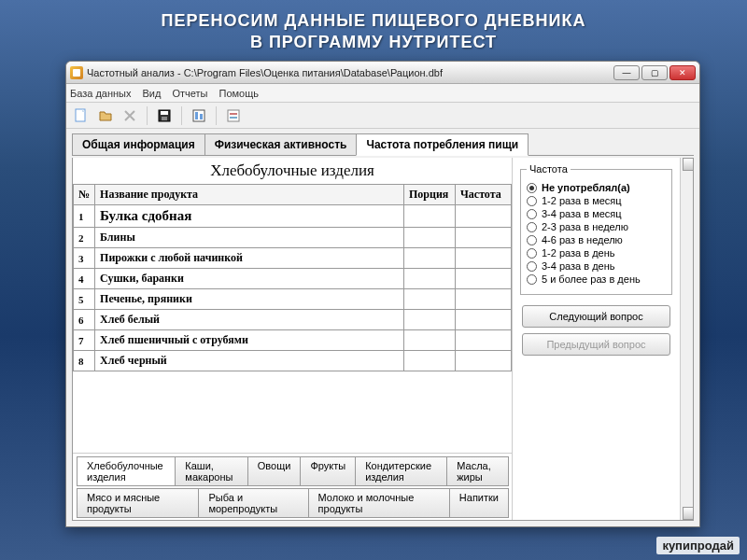 This screenshot has height=560, width=747. What do you see at coordinates (655, 73) in the screenshot?
I see `maximize-button: ▢` at bounding box center [655, 73].